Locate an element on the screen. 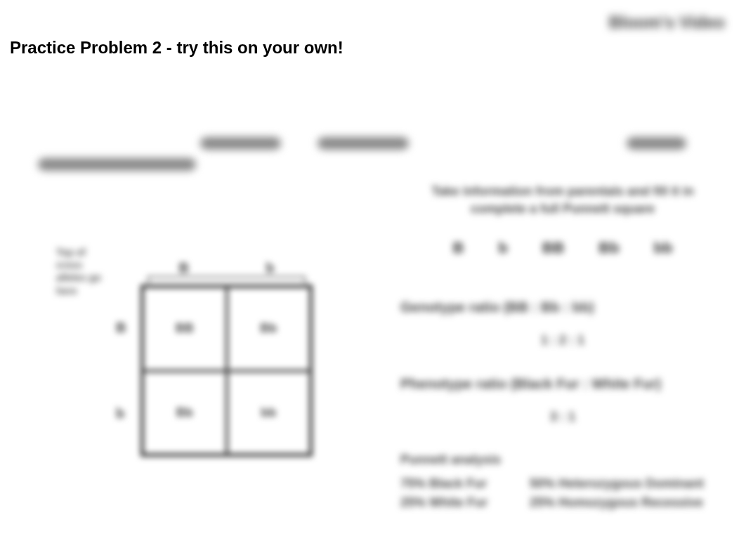  instruction-text: Take information from parentals and fill… is located at coordinates (563, 200).